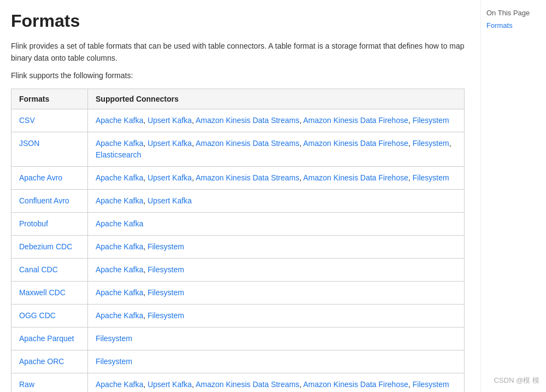  I want to click on format-cell: Apache Parquet, so click(50, 338).